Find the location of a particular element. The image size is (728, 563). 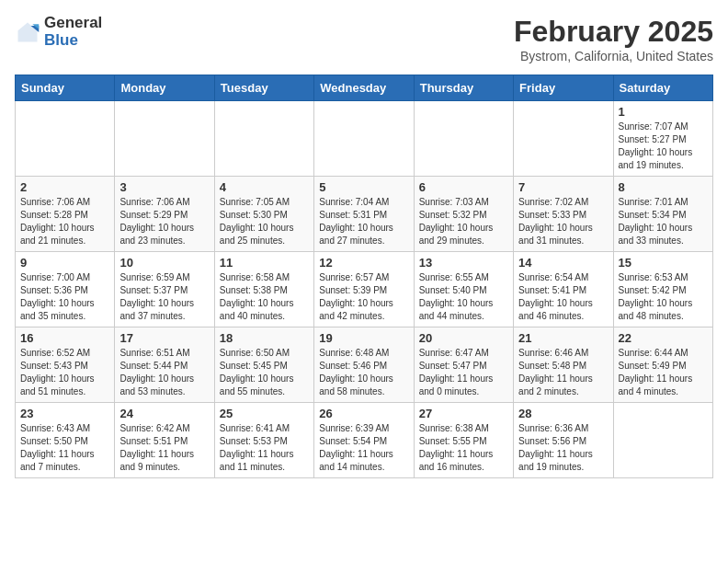

day-info: Sunrise: 6:42 AM Sunset: 5:51 PM Dayligh… is located at coordinates (164, 448).